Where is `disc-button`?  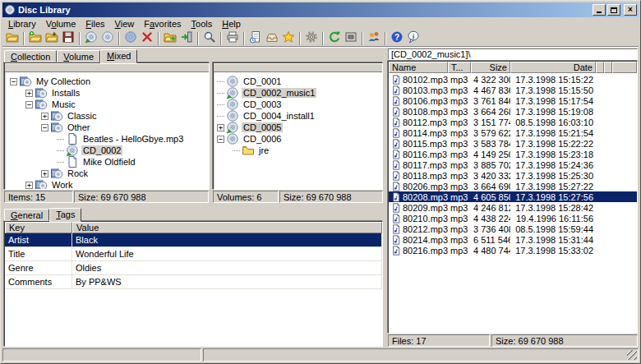 disc-button is located at coordinates (108, 39).